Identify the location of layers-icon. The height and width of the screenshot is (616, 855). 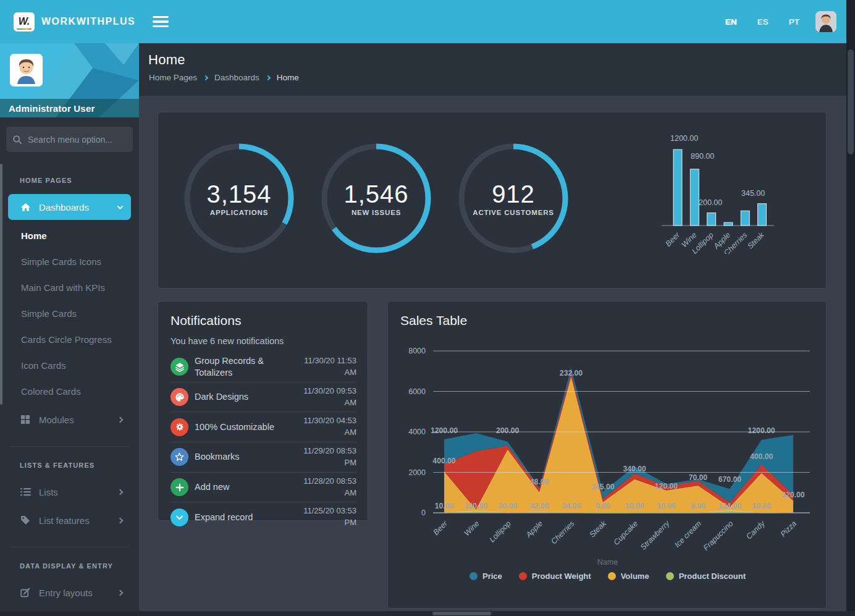
(180, 367).